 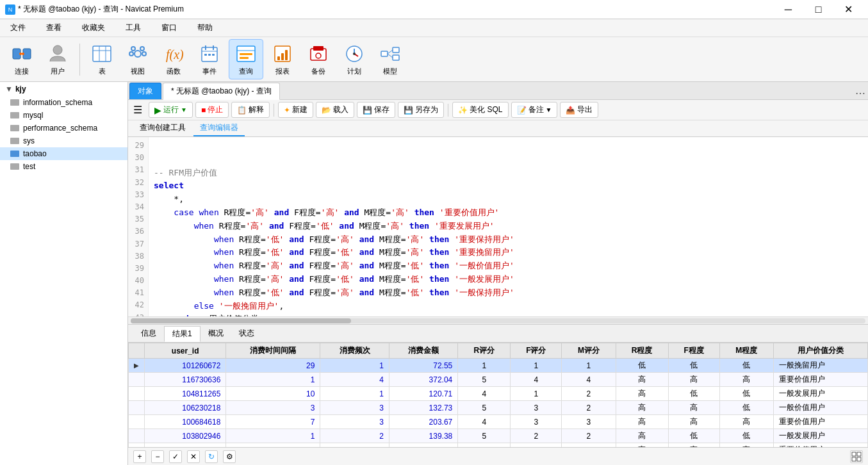 I want to click on tool-schedule: 计划, so click(x=354, y=59).